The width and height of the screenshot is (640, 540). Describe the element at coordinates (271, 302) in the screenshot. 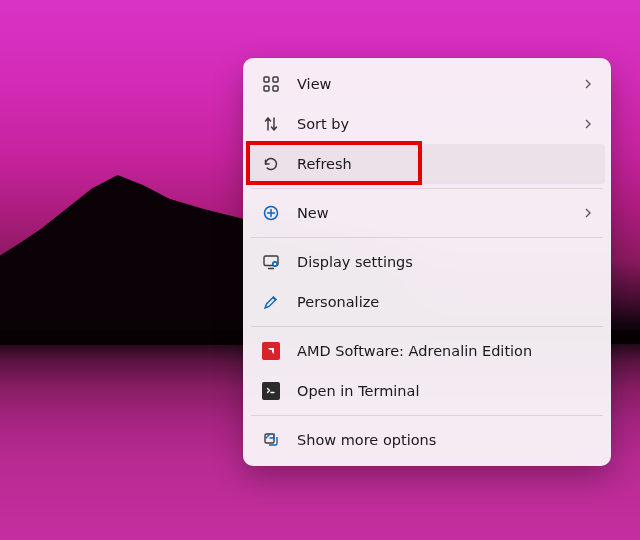

I see `personalize-icon` at that location.